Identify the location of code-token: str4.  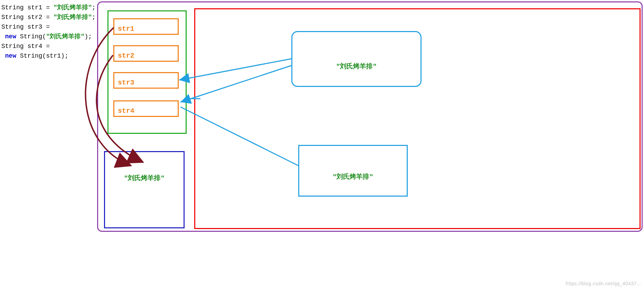
(35, 46).